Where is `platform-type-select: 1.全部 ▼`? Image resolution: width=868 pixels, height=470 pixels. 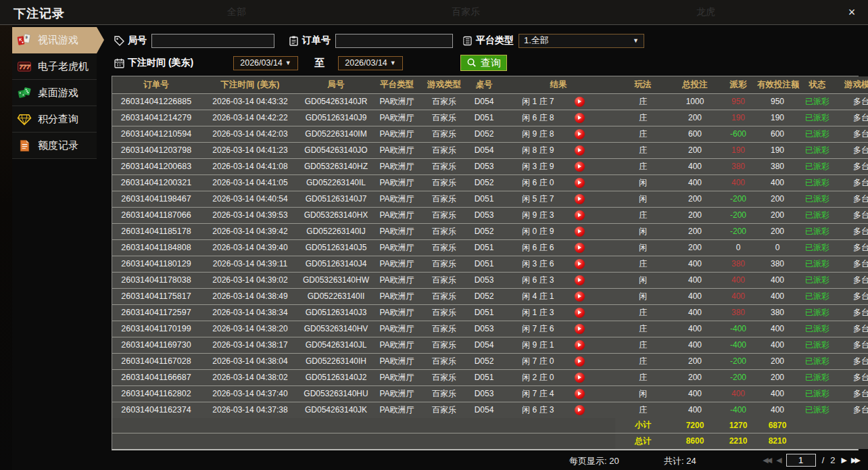
platform-type-select: 1.全部 ▼ is located at coordinates (581, 41).